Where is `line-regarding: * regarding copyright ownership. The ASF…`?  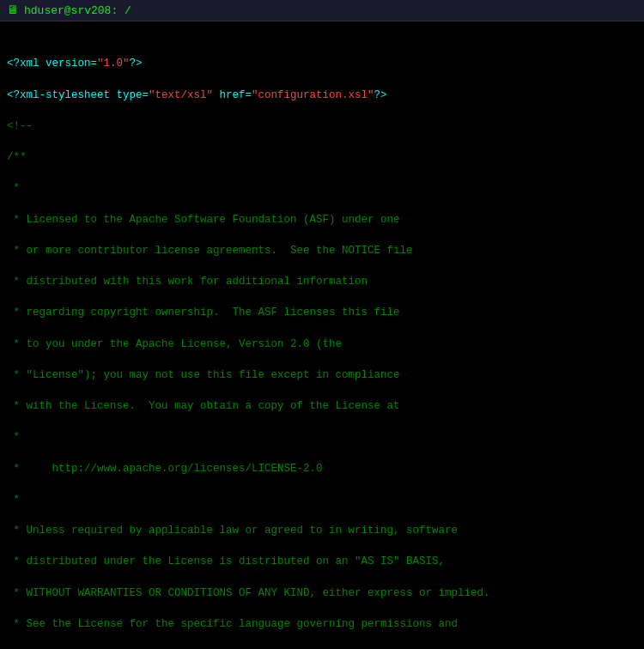 line-regarding: * regarding copyright ownership. The ASF… is located at coordinates (322, 312).